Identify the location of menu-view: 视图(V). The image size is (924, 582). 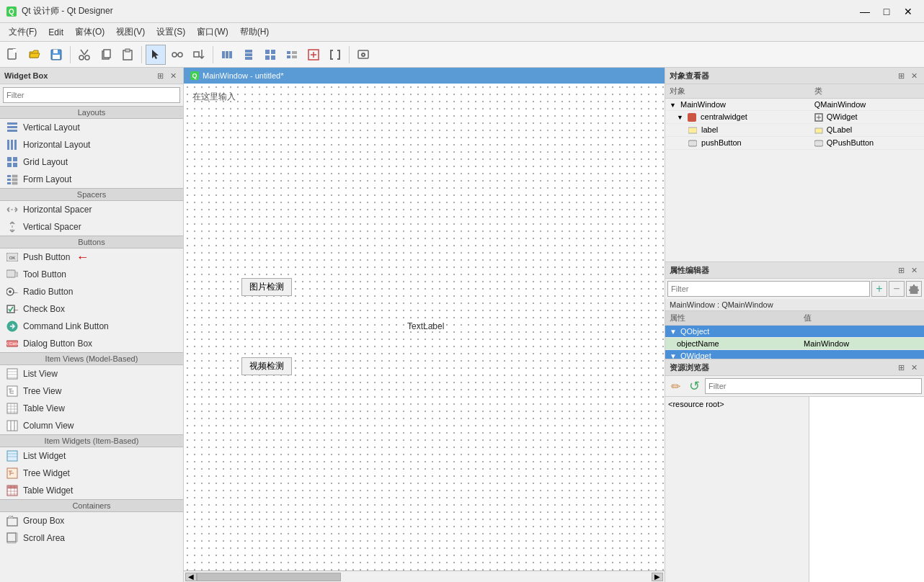
(130, 32).